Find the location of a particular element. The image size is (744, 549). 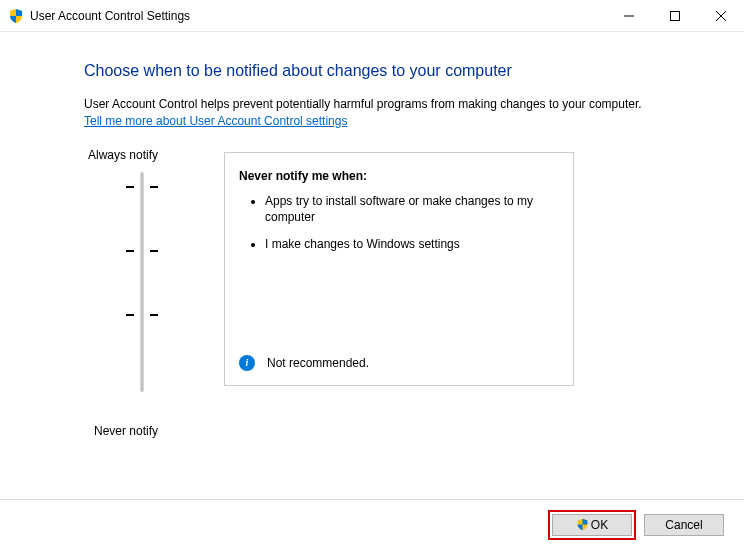

slider-bottom-label: Never notify is located at coordinates (149, 431).